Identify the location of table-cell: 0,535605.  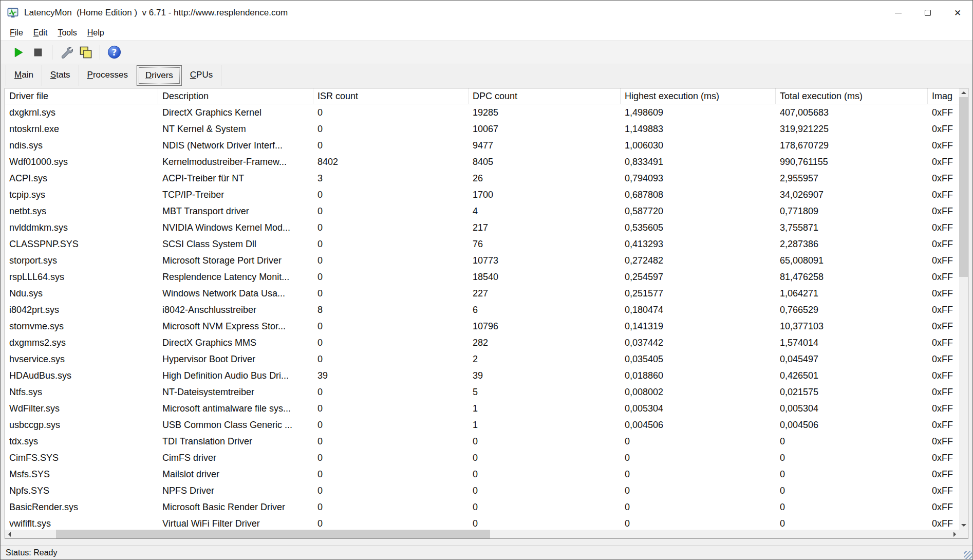
(698, 228).